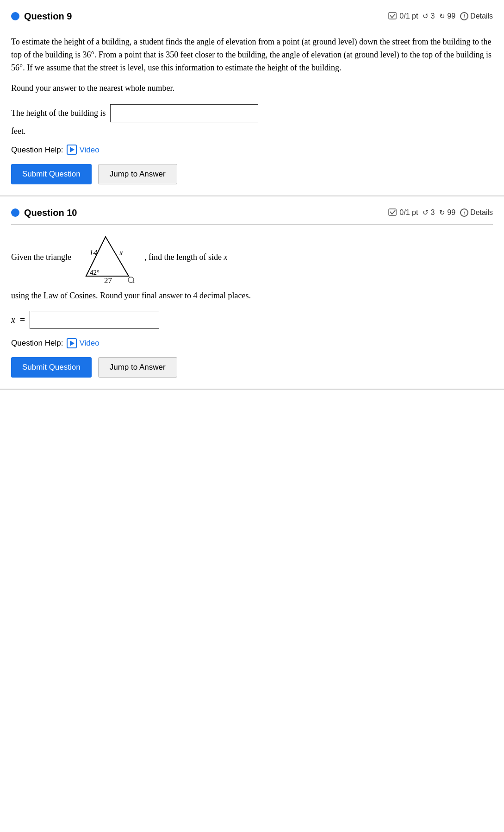  What do you see at coordinates (50, 213) in the screenshot?
I see `question-10-title: Question 10` at bounding box center [50, 213].